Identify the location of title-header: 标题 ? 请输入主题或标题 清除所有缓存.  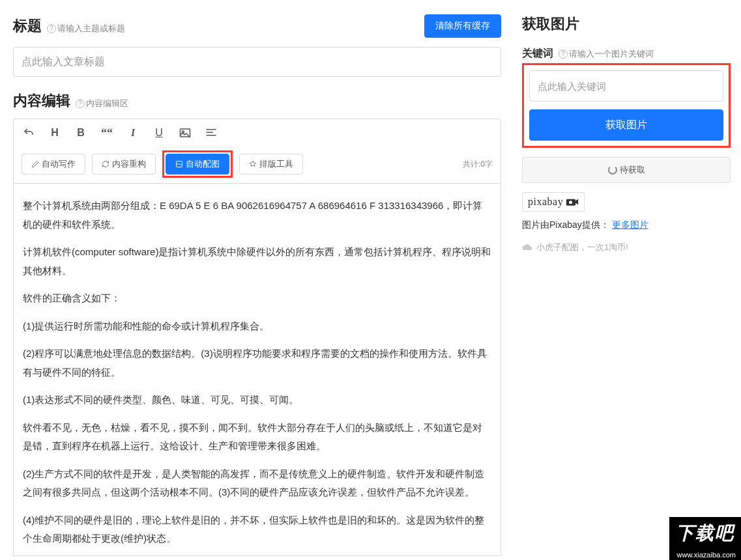
(257, 26).